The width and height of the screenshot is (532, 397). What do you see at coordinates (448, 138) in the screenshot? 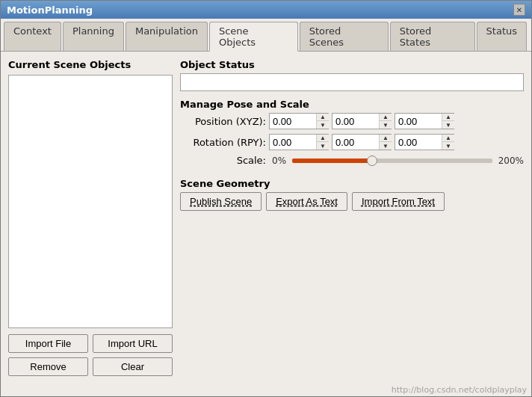
I see `rot-z-up: ▲` at bounding box center [448, 138].